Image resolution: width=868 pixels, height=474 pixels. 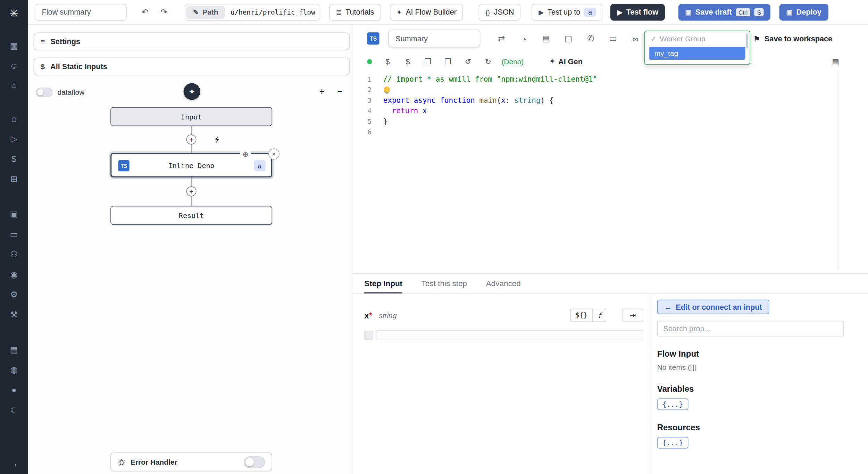 What do you see at coordinates (218, 140) in the screenshot?
I see `trigger-bolt-button` at bounding box center [218, 140].